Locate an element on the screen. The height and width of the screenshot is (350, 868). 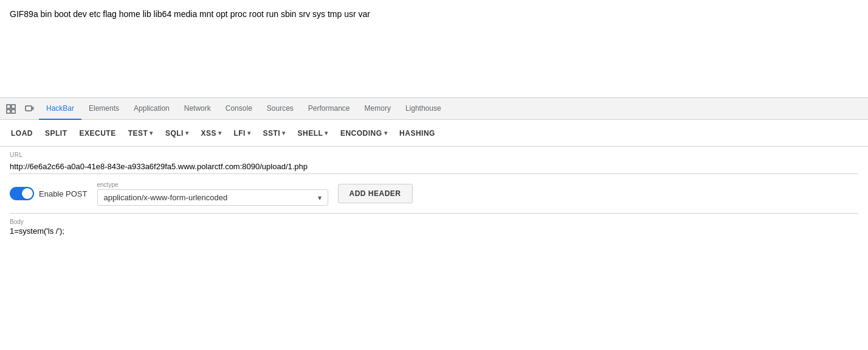
page-text: GIF89a bin boot dev etc flag home lib li… is located at coordinates (190, 14).